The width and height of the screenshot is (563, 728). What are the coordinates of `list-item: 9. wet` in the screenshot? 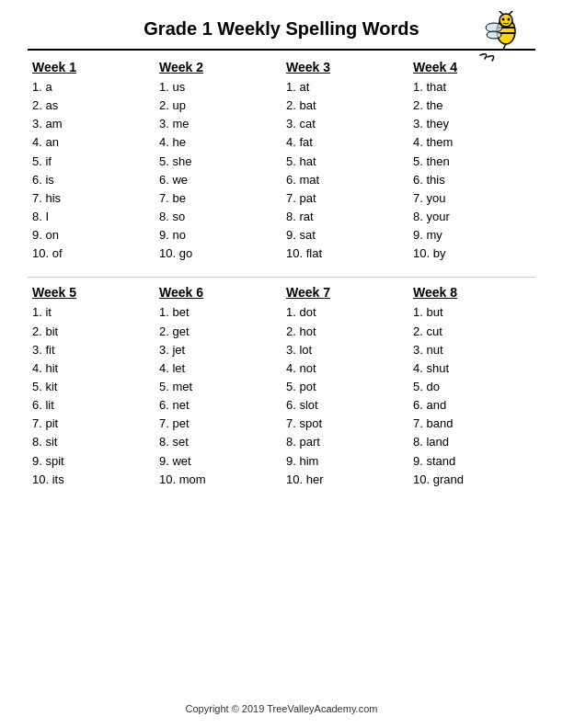 It's located at (218, 461).